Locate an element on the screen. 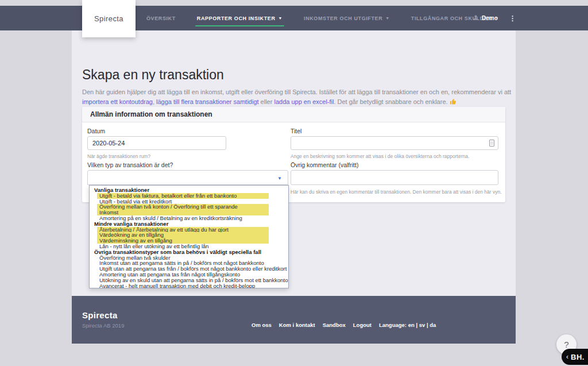  footer-links: Om ossKom i kontaktSandboxLogoutLanguage… is located at coordinates (343, 325).